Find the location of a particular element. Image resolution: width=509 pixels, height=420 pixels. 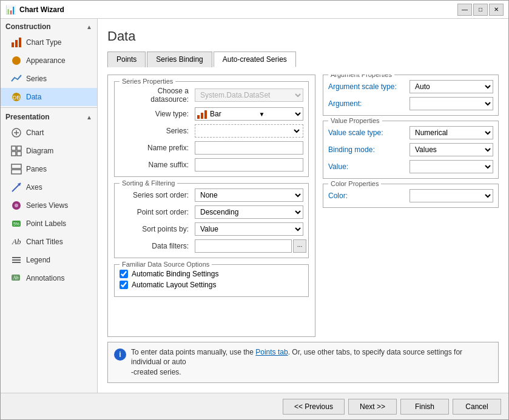

series-icon is located at coordinates (16, 79).